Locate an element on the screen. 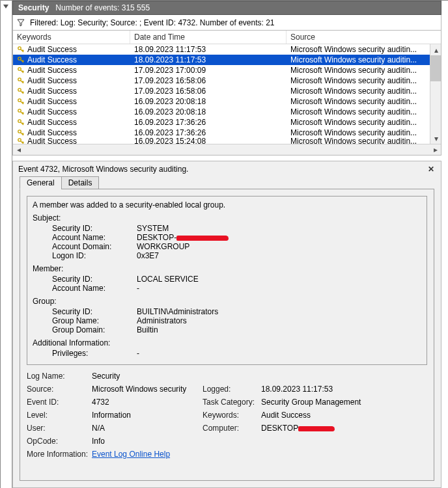 The width and height of the screenshot is (448, 488). scroll-thumb is located at coordinates (436, 68).